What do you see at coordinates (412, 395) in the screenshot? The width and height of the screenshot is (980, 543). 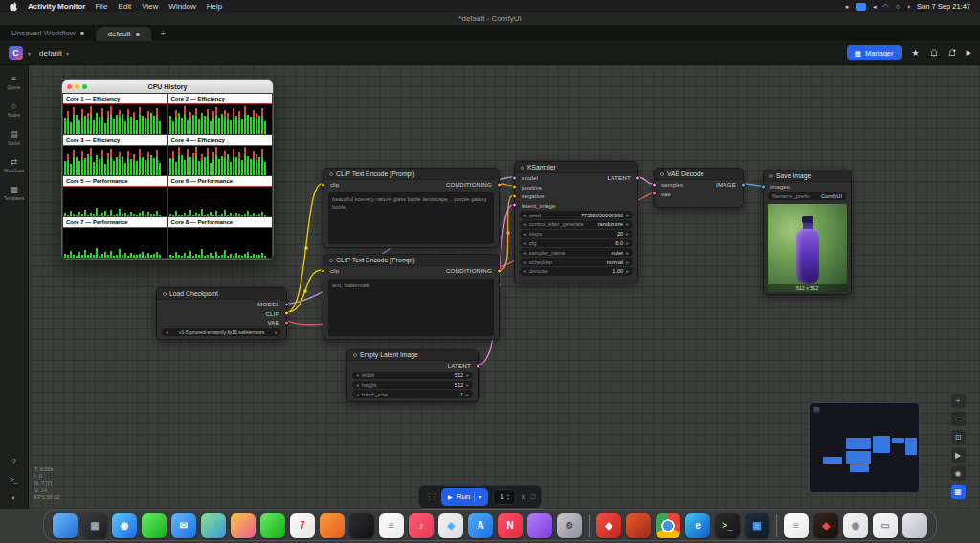 I see `empty-latent-widget-batch_size: ◂batch_size1▸` at bounding box center [412, 395].